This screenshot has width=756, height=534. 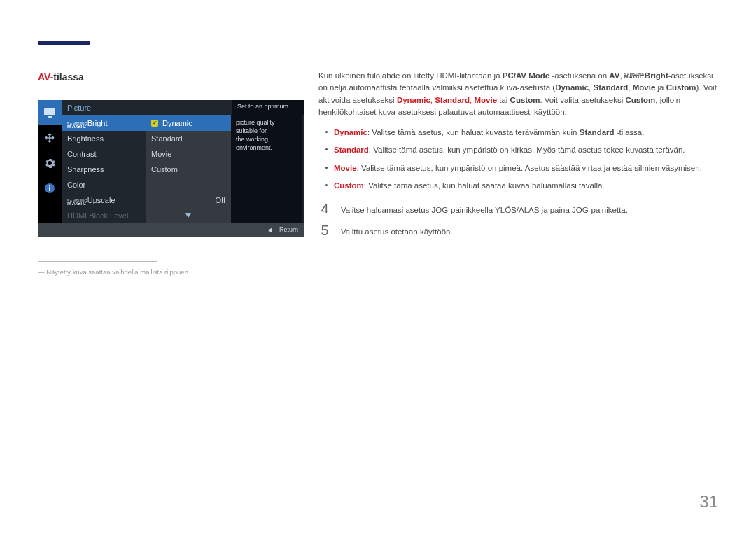 What do you see at coordinates (178, 123) in the screenshot?
I see `dynamic-label: Dynamic` at bounding box center [178, 123].